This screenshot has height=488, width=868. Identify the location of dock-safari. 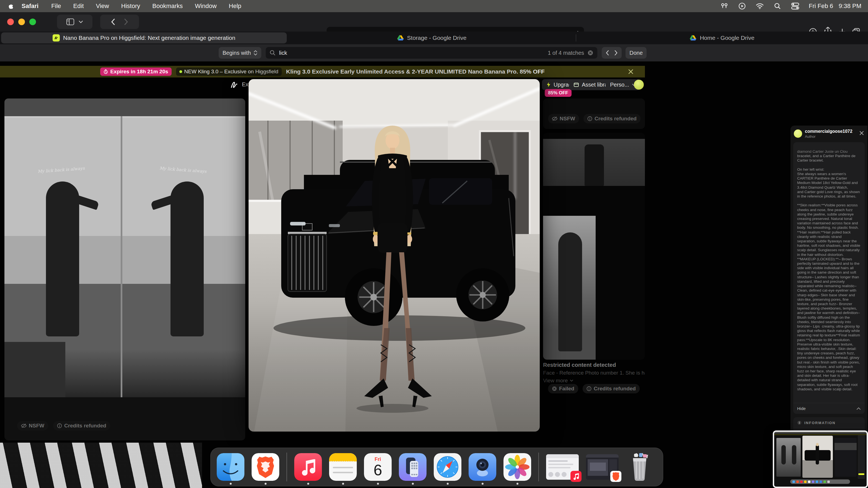
(447, 467).